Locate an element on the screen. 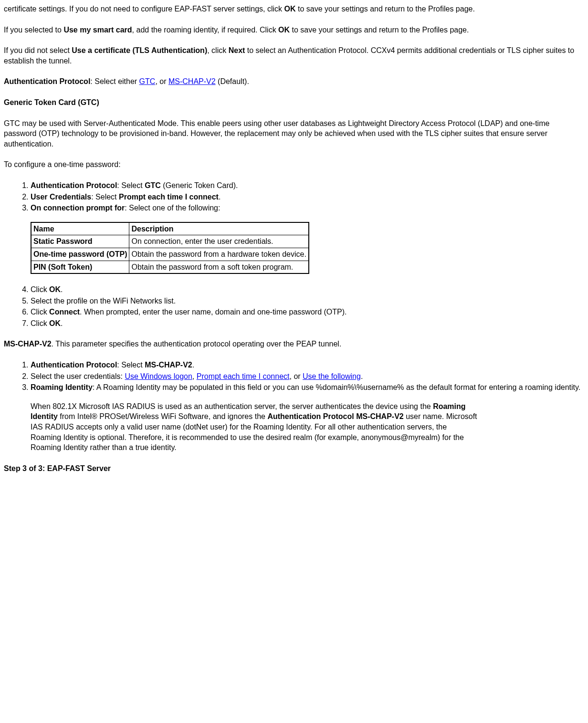 The height and width of the screenshot is (723, 588). next-text: Next is located at coordinates (237, 51).